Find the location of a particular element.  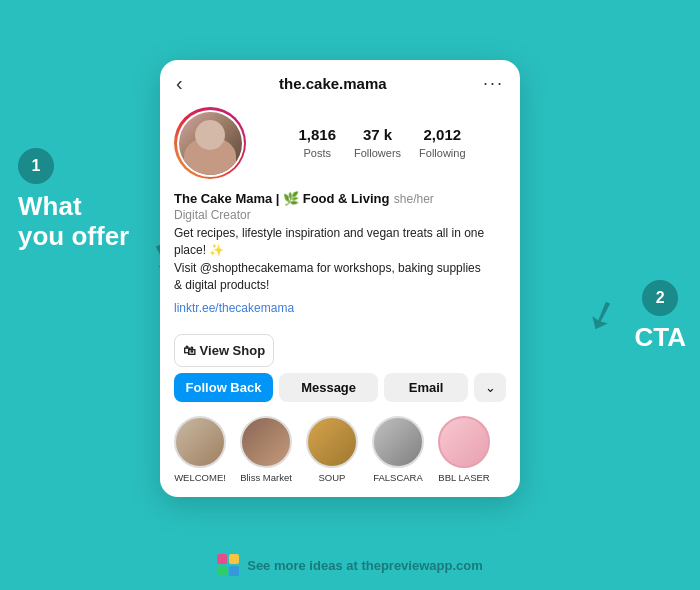

highlight-soup: SOUP is located at coordinates (332, 450).